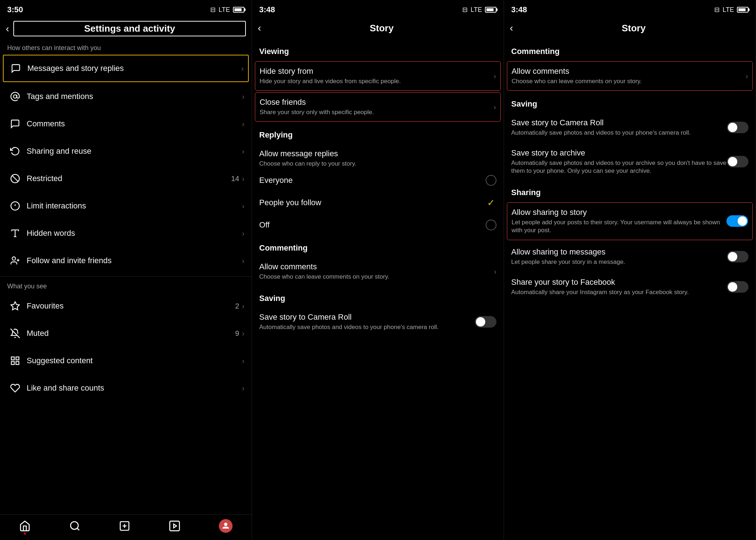 This screenshot has width=756, height=540. What do you see at coordinates (259, 28) in the screenshot?
I see `back-button-2: ‹` at bounding box center [259, 28].